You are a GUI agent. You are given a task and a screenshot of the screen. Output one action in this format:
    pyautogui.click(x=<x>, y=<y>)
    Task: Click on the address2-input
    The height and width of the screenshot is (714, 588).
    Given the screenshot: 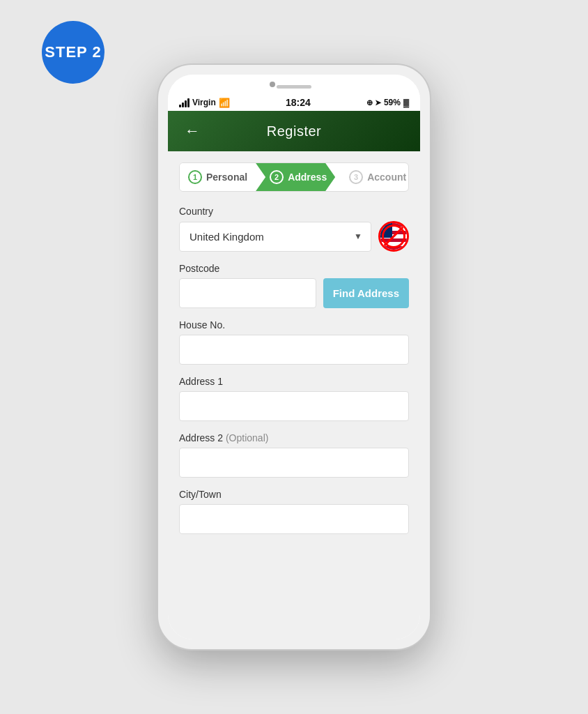 What is the action you would take?
    pyautogui.click(x=294, y=463)
    